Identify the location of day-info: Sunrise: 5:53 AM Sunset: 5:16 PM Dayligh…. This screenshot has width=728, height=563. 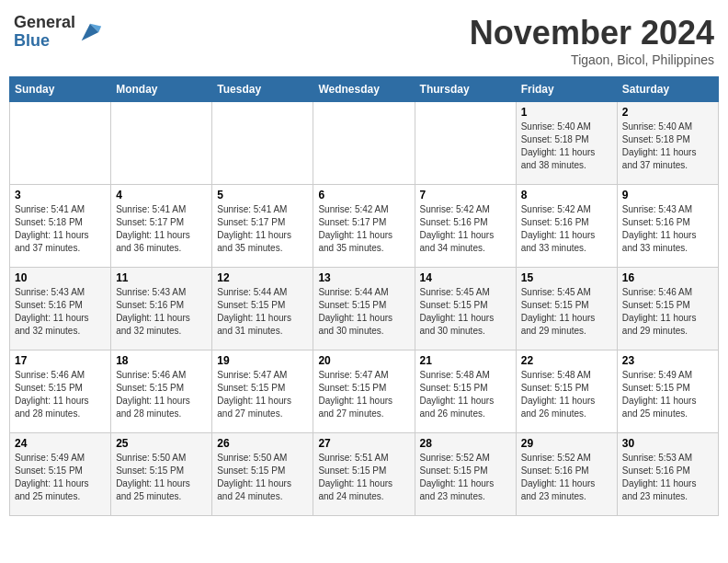
(667, 477).